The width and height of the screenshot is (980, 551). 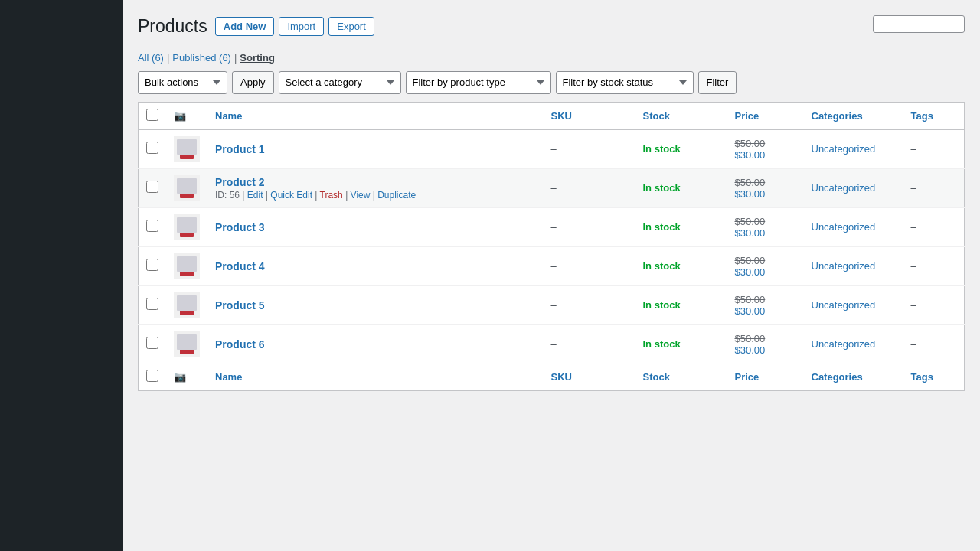 I want to click on th-name: Name, so click(x=375, y=116).